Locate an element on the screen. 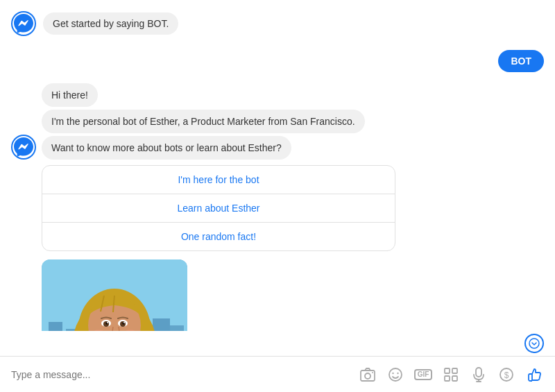  gif-icon: GIF is located at coordinates (423, 375).